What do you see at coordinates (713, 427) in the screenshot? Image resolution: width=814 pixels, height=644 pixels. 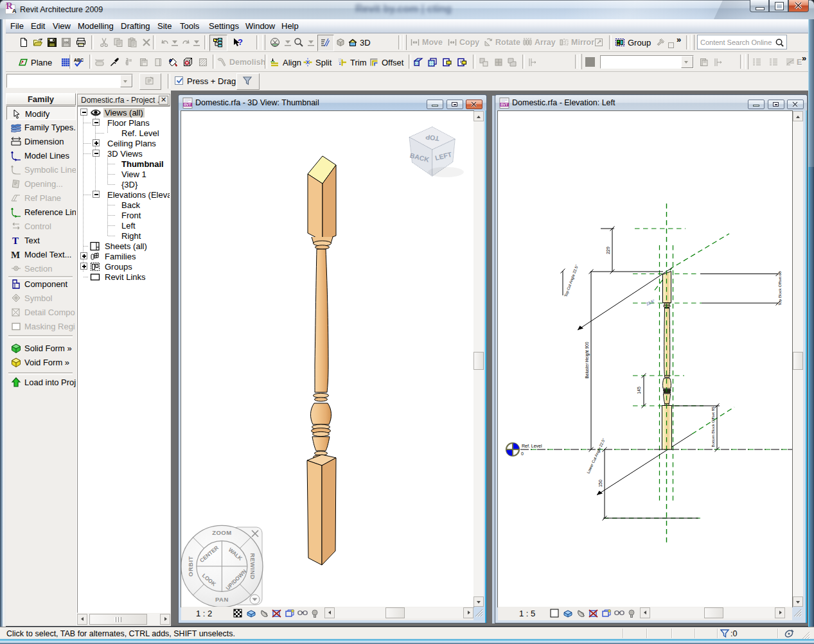 I see `svg-text: Bottom Block Offset 85` at bounding box center [713, 427].